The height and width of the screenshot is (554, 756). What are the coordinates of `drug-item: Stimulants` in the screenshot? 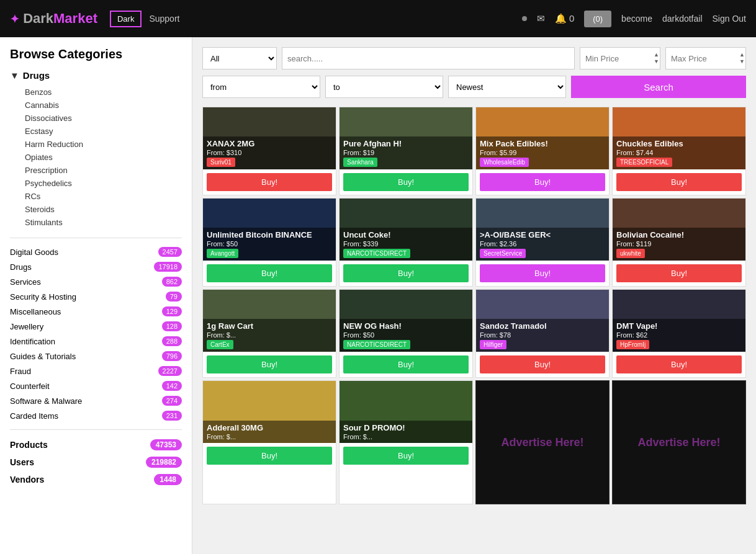 It's located at (103, 222).